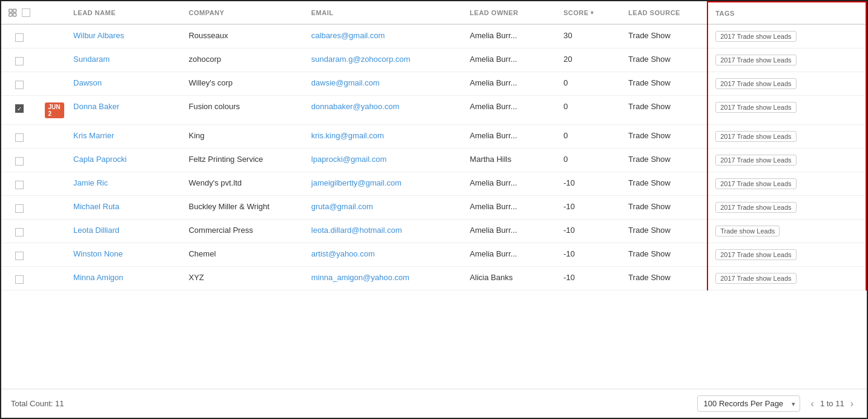 The image size is (868, 419). Describe the element at coordinates (342, 206) in the screenshot. I see `email-link: gruta@gmail.com` at that location.